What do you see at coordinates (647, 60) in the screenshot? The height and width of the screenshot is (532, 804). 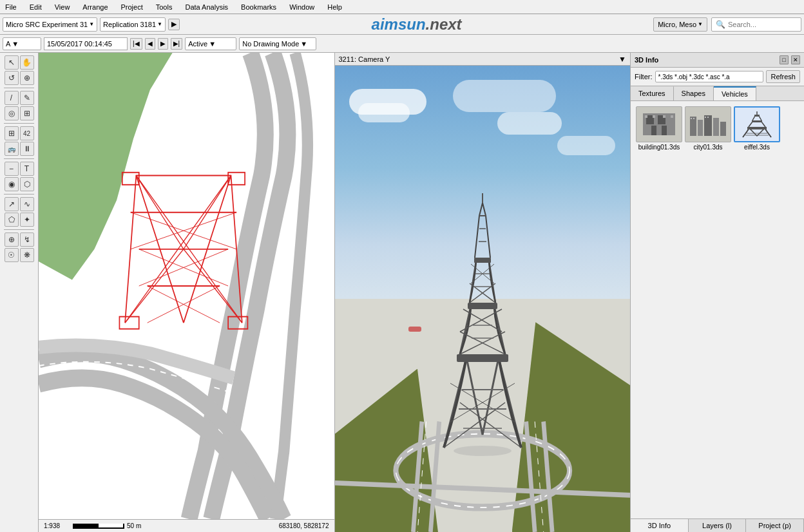 I see `info-panel-title: 3D Info` at bounding box center [647, 60].